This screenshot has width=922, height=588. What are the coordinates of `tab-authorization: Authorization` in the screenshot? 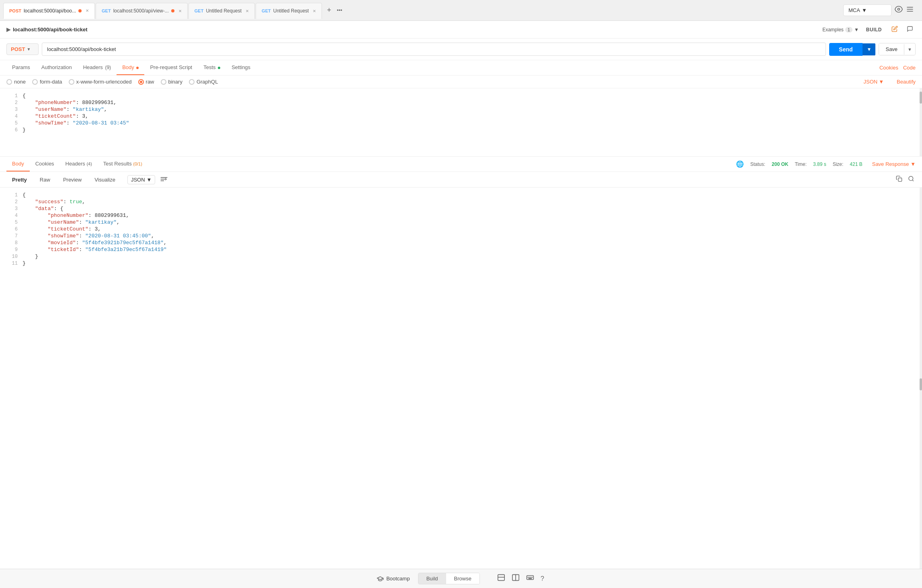 It's located at (57, 67).